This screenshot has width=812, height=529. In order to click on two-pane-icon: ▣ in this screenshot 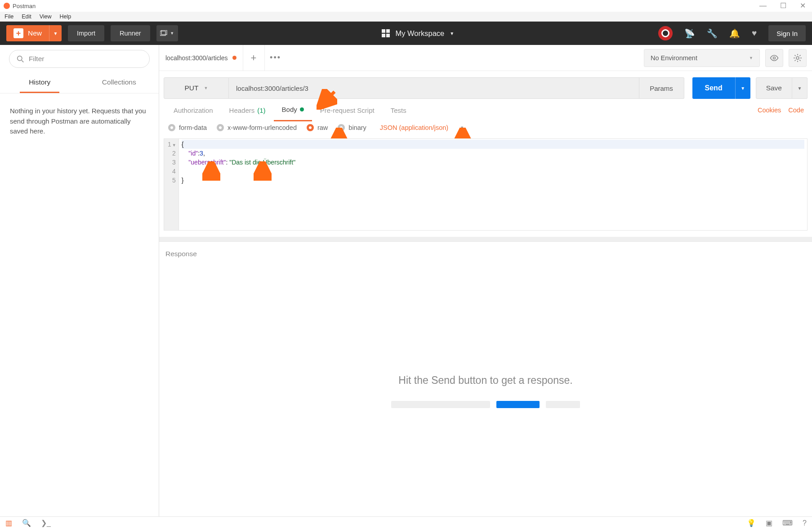, I will do `click(769, 523)`.